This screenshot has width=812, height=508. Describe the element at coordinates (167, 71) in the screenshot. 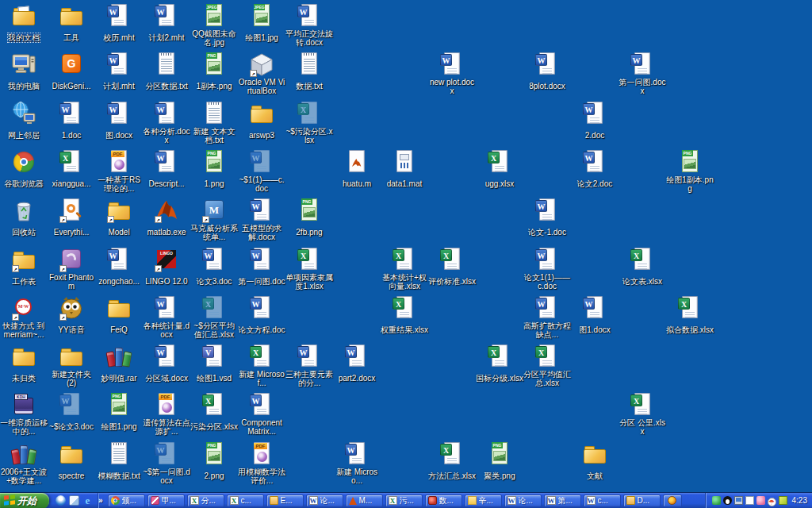

I see `desktop-icon: 分区数据.txt` at that location.